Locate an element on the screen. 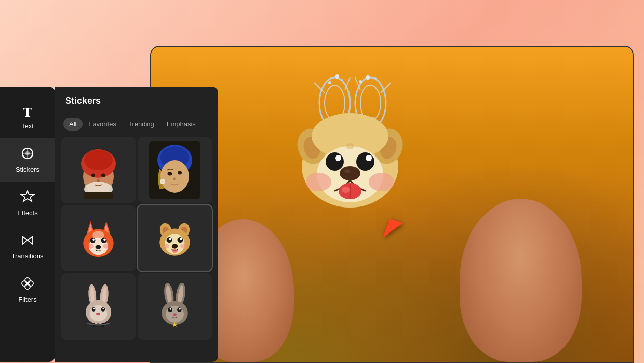 The height and width of the screenshot is (363, 644). sidebar: T Text Stickers Effects is located at coordinates (28, 224).